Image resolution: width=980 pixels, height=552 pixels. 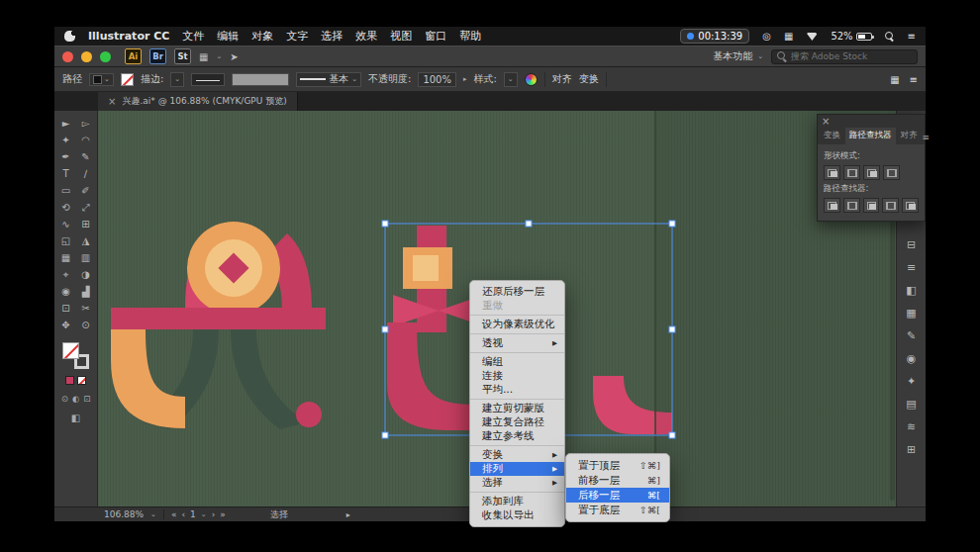 I want to click on apple-icon, so click(x=69, y=36).